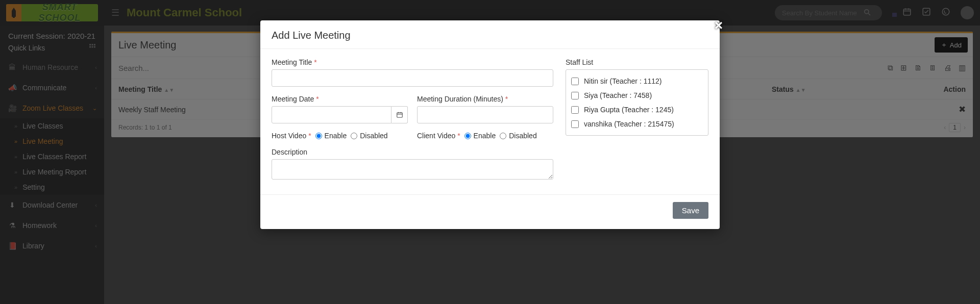 The width and height of the screenshot is (980, 304). I want to click on field-client-video: Client Video * Enable Disabled, so click(485, 136).